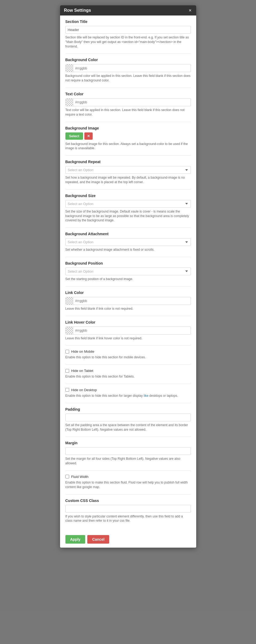 The width and height of the screenshot is (256, 644). I want to click on text-color-input-wrapper, so click(128, 102).